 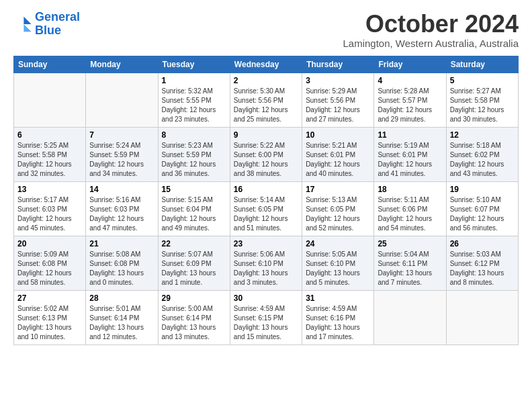 I want to click on calendar-cell: 16Sunrise: 5:14 AMSunset: 6:05 PMDayligh…, so click(x=266, y=208).